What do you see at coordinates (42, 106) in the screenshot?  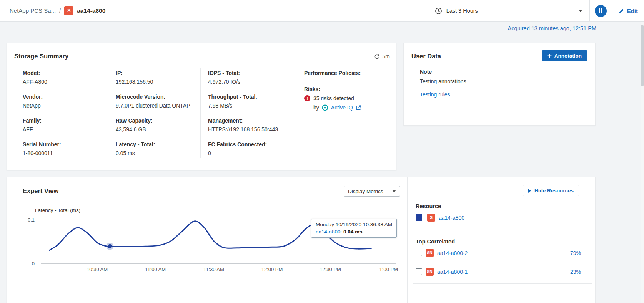 I see `field-value: NetApp` at bounding box center [42, 106].